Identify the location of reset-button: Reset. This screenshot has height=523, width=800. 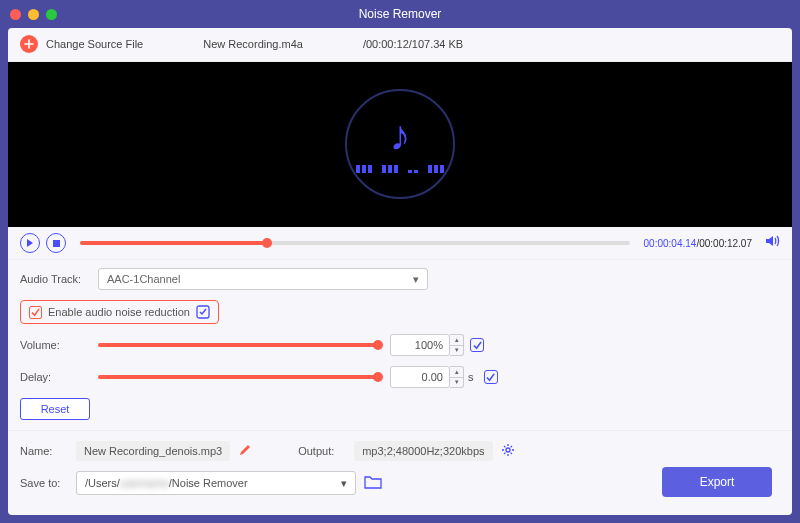
(55, 409).